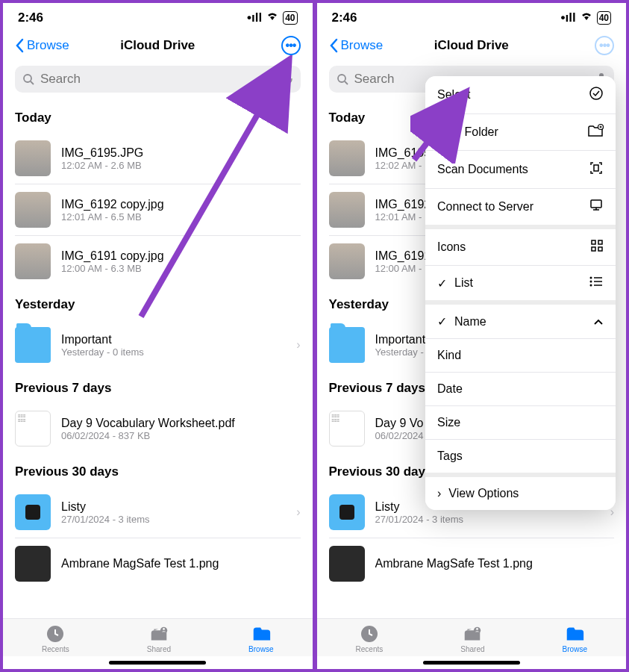 Image resolution: width=629 pixels, height=672 pixels. Describe the element at coordinates (521, 355) in the screenshot. I see `menu-item-kind: Kind` at that location.